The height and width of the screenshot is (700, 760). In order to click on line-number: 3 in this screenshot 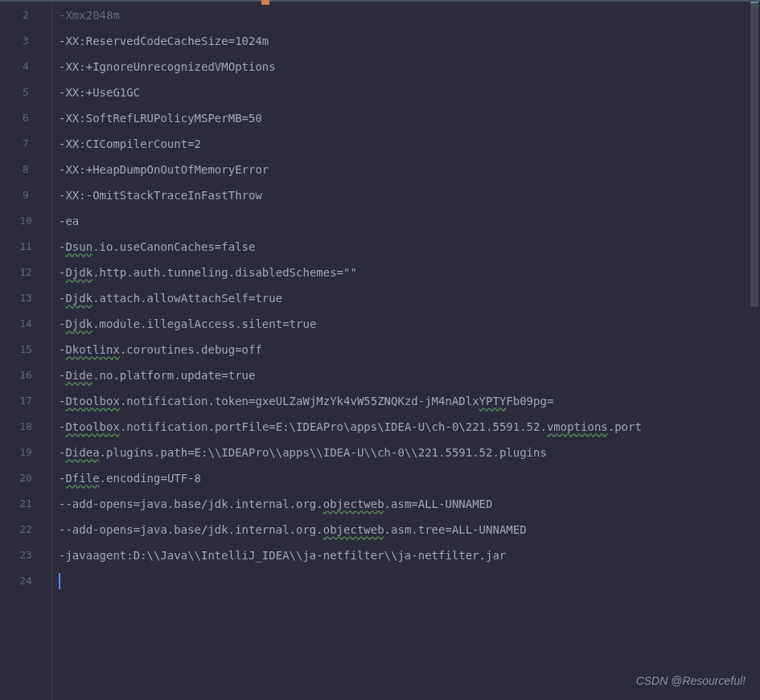, I will do `click(26, 41)`.